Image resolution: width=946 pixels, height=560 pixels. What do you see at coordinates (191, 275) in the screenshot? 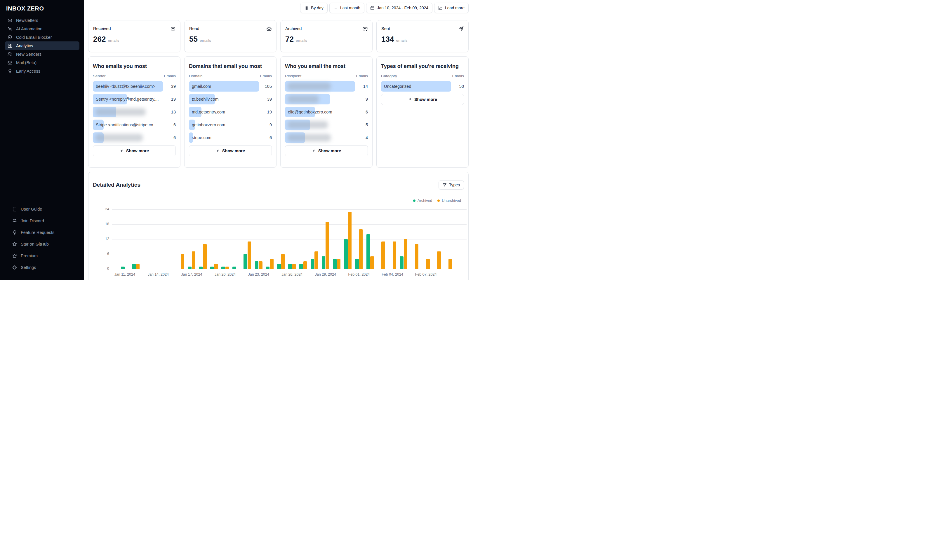
I see `x-axis-tick-label: Jan 17, 2024` at bounding box center [191, 275].